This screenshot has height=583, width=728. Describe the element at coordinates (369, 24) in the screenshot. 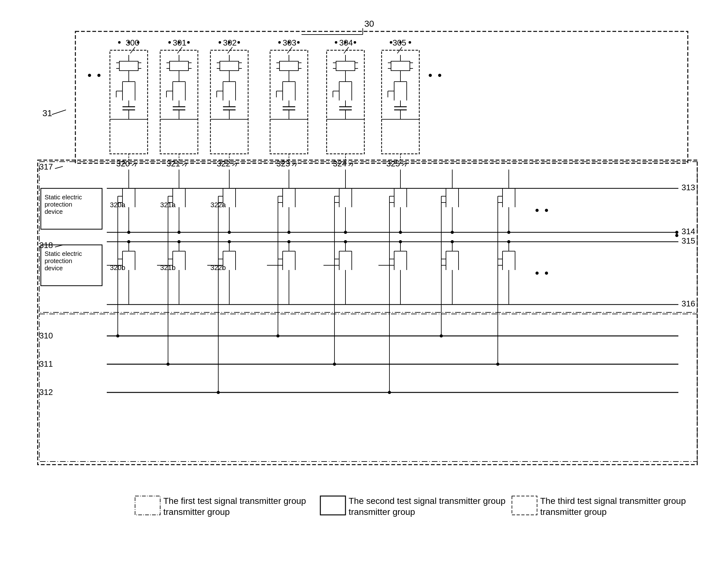

I see `ref30-label: 30` at that location.